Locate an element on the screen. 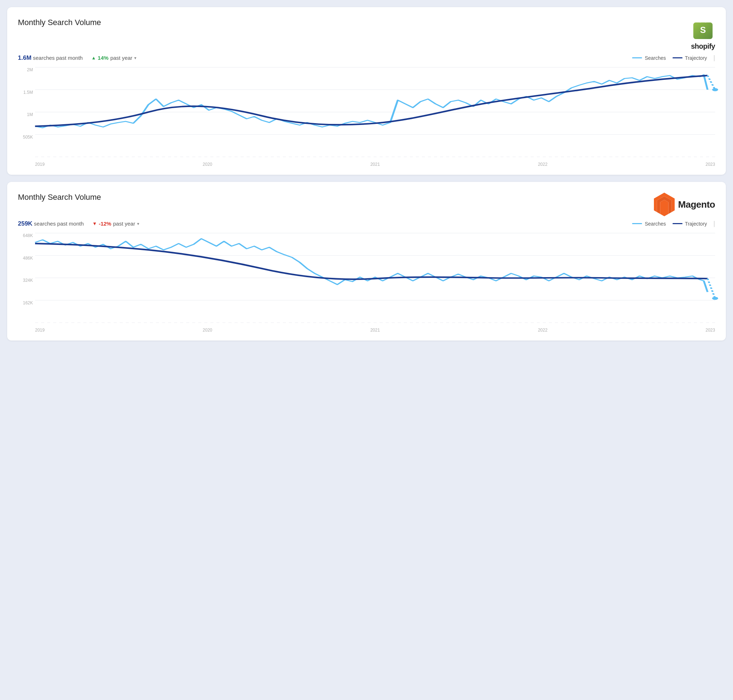 The height and width of the screenshot is (700, 733). x-label-2023: 2023 is located at coordinates (710, 165).